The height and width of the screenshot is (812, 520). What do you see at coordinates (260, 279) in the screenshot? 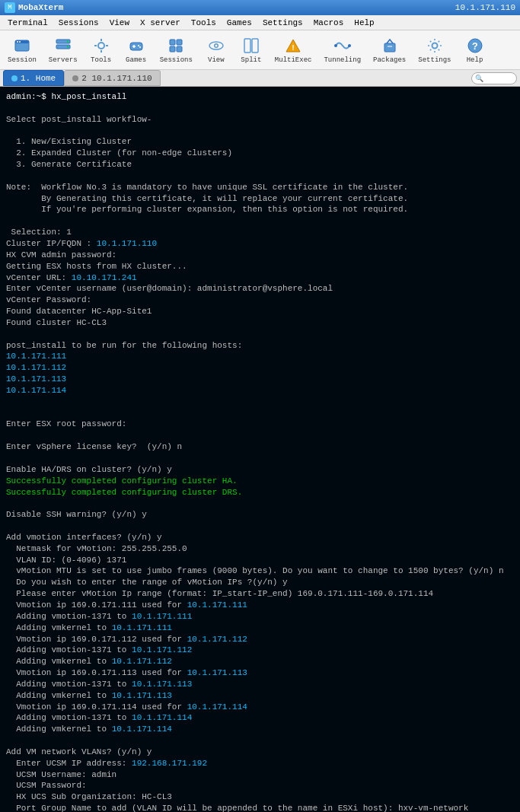
I see `terminal-line-17: vCenter URL: 10.10.171.241` at bounding box center [260, 279].